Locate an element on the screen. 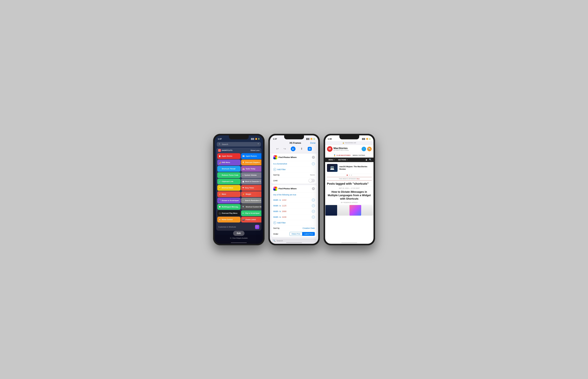 The height and width of the screenshot is (379, 588). shortcut-clipboard-link: 🔗 Clipboard Link is located at coordinates (229, 182).